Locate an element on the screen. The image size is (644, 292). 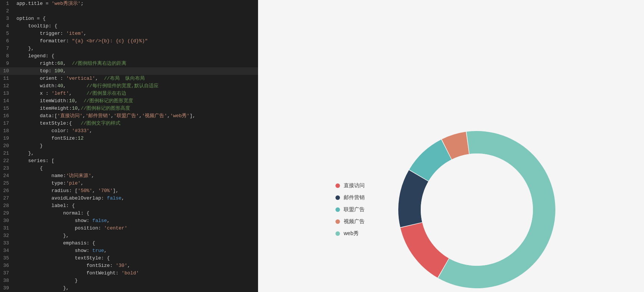
line-content: name:'访问来源', is located at coordinates (137, 176).